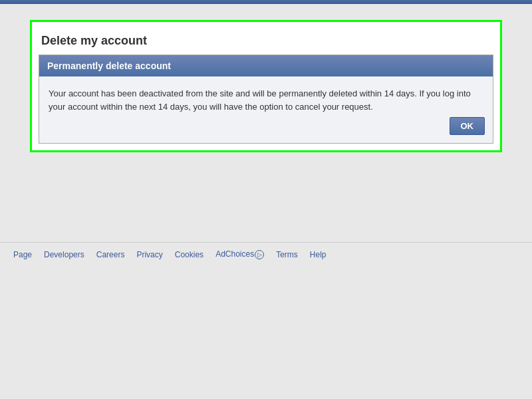 This screenshot has height=399, width=532. Describe the element at coordinates (266, 254) in the screenshot. I see `footer-nav: Page Developers Careers Privacy Cookies …` at that location.